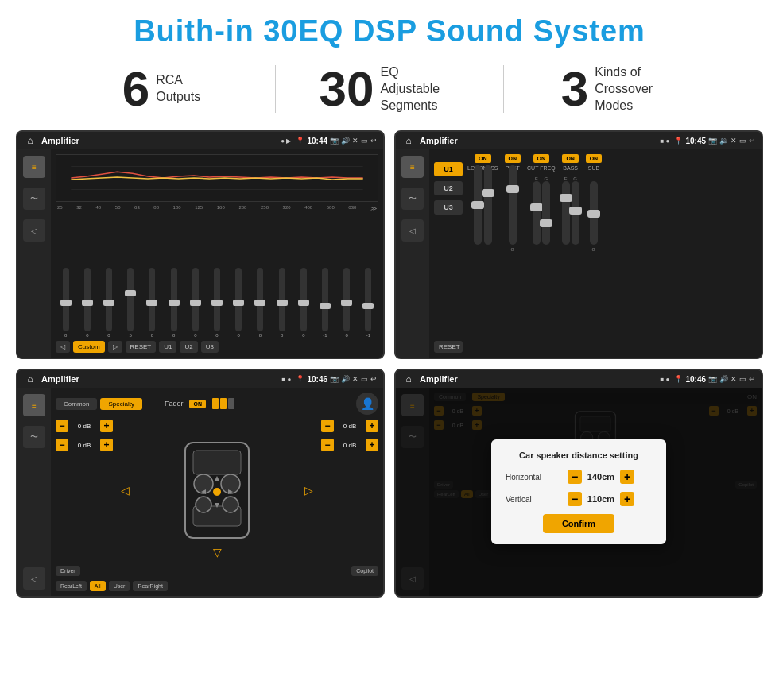  Describe the element at coordinates (62, 426) in the screenshot. I see `db-minus-1: −` at that location.